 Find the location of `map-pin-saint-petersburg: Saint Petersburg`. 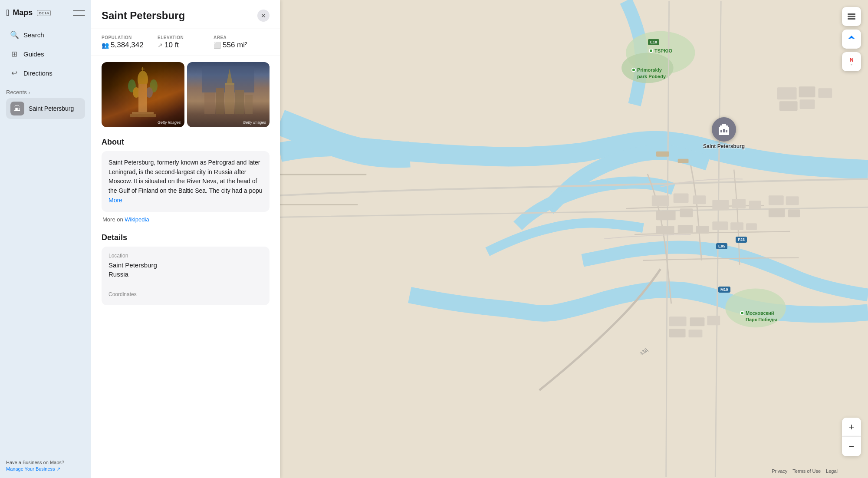

map-pin-saint-petersburg: Saint Petersburg is located at coordinates (724, 133).